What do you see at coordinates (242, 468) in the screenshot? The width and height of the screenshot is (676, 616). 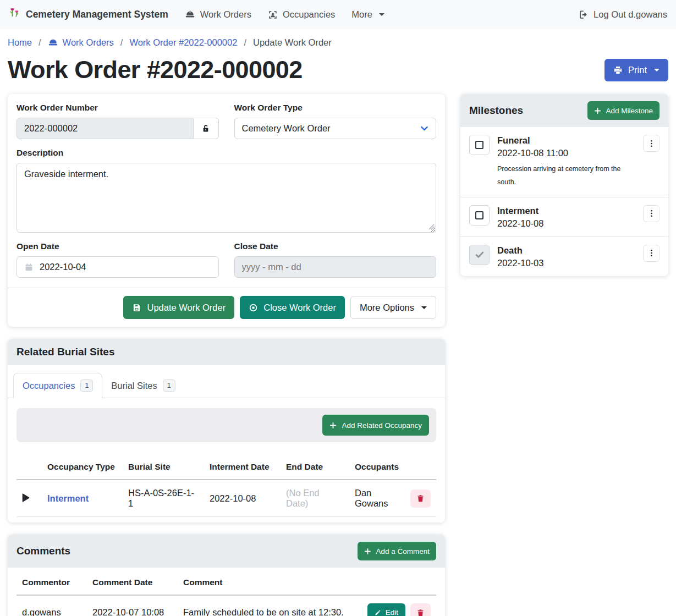 I see `column-header: Interment Date` at bounding box center [242, 468].